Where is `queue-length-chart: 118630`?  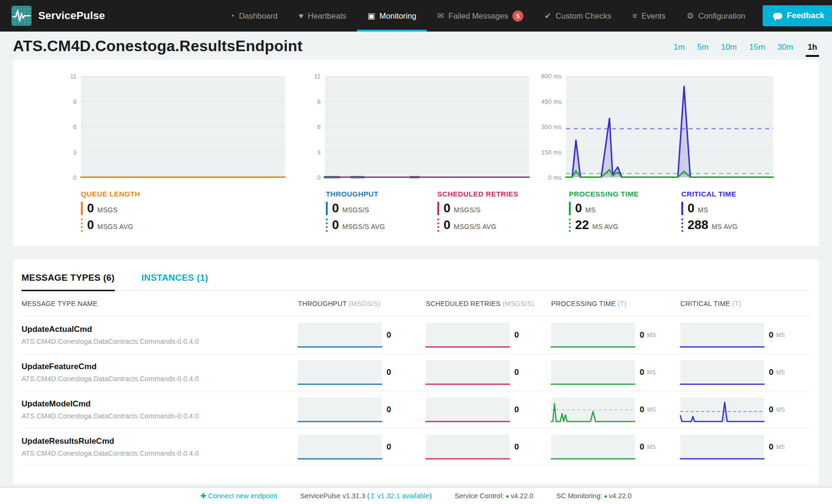 queue-length-chart: 118630 is located at coordinates (149, 127).